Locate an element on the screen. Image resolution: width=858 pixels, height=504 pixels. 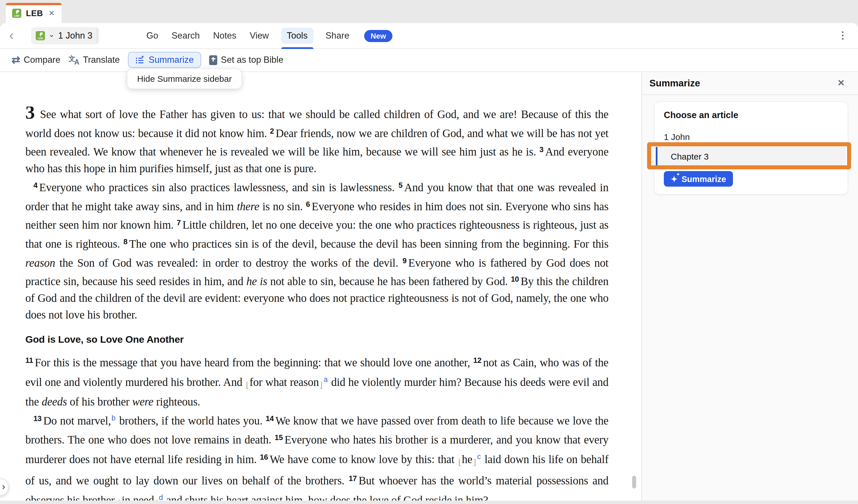
verse-number: 15 is located at coordinates (279, 438).